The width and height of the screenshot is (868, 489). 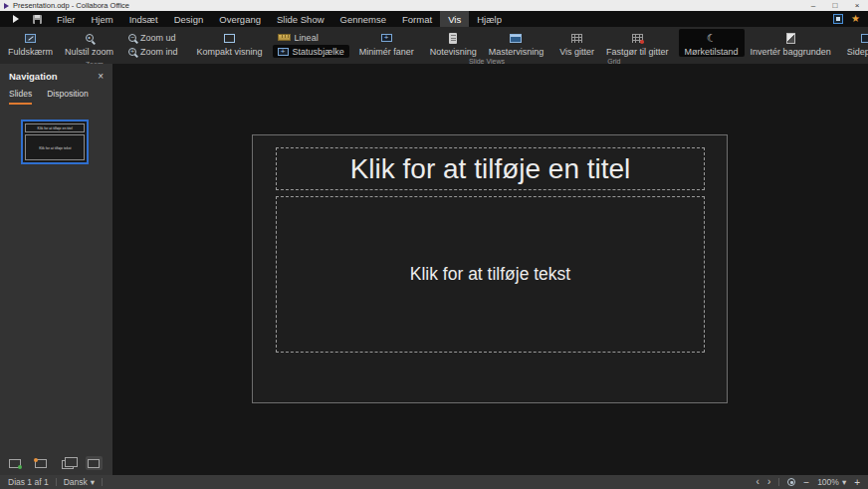 I want to click on menubar: Filer Hjem Indsæt Design Overgang Slide …, so click(x=434, y=19).